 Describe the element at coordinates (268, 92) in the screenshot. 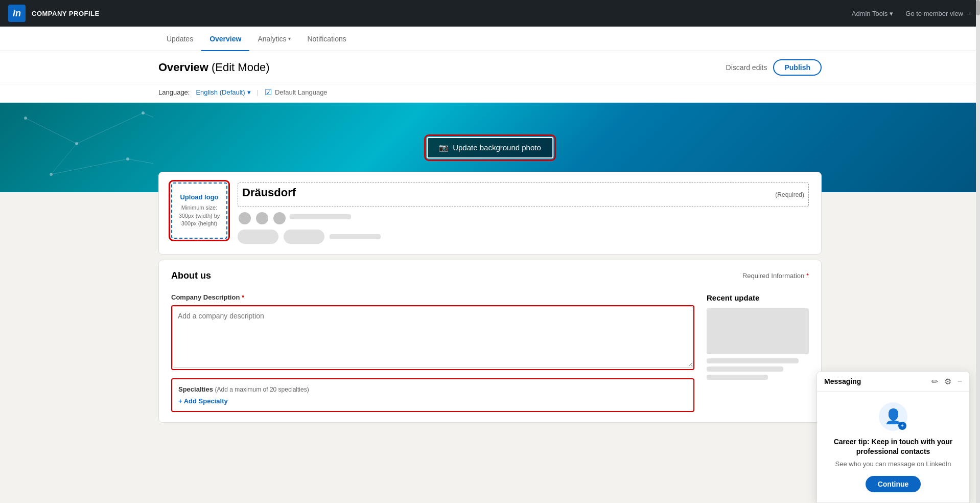

I see `default-language-checkbox-icon: ☑` at that location.